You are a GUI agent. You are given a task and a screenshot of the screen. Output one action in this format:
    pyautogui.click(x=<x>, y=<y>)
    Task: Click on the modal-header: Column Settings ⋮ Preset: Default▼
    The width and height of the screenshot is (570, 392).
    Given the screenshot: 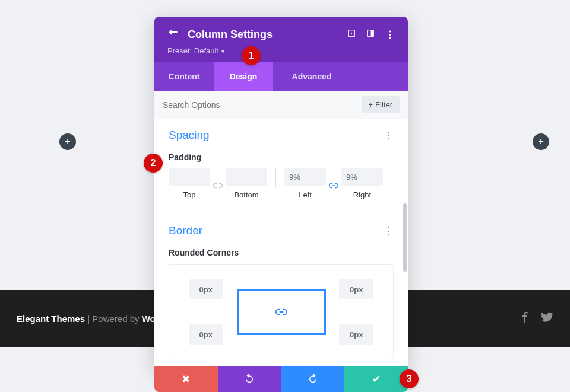 What is the action you would take?
    pyautogui.click(x=281, y=39)
    